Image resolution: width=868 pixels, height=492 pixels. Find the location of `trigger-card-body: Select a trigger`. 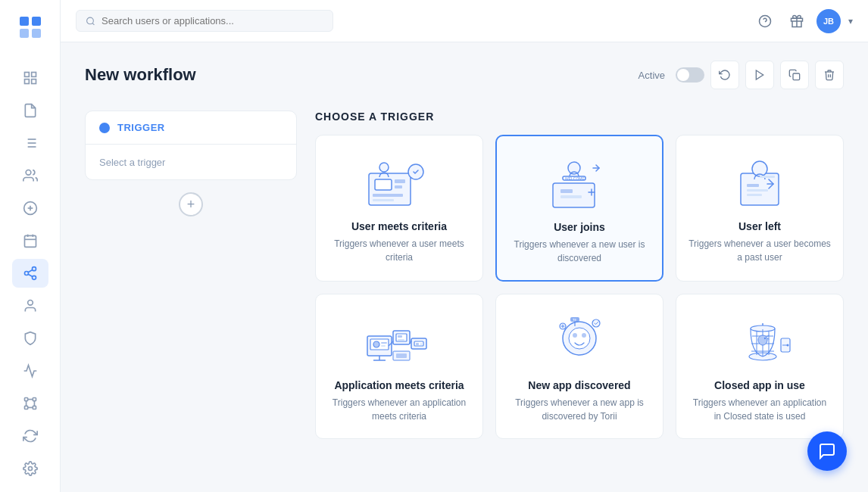

trigger-card-body: Select a trigger is located at coordinates (191, 162).